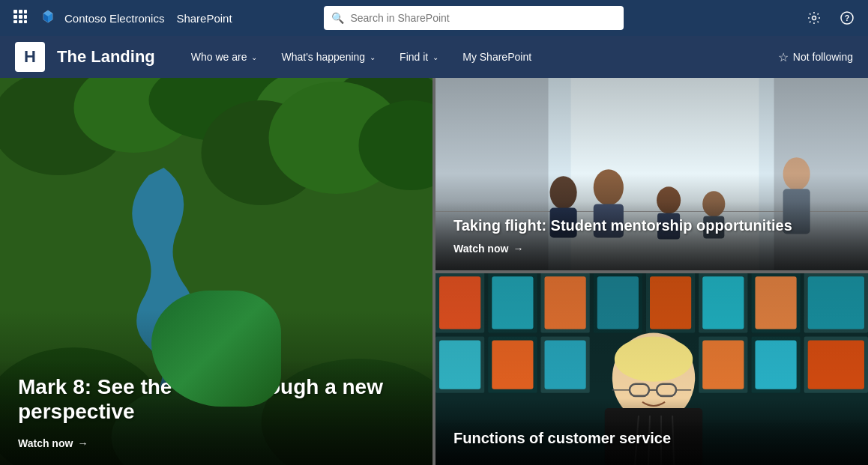  Describe the element at coordinates (483, 18) in the screenshot. I see `search-input` at that location.